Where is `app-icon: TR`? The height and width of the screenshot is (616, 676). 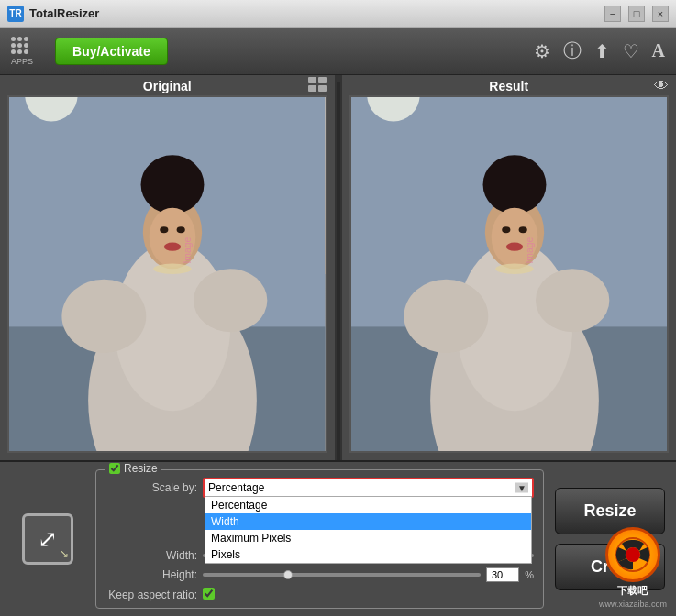 app-icon: TR is located at coordinates (16, 14).